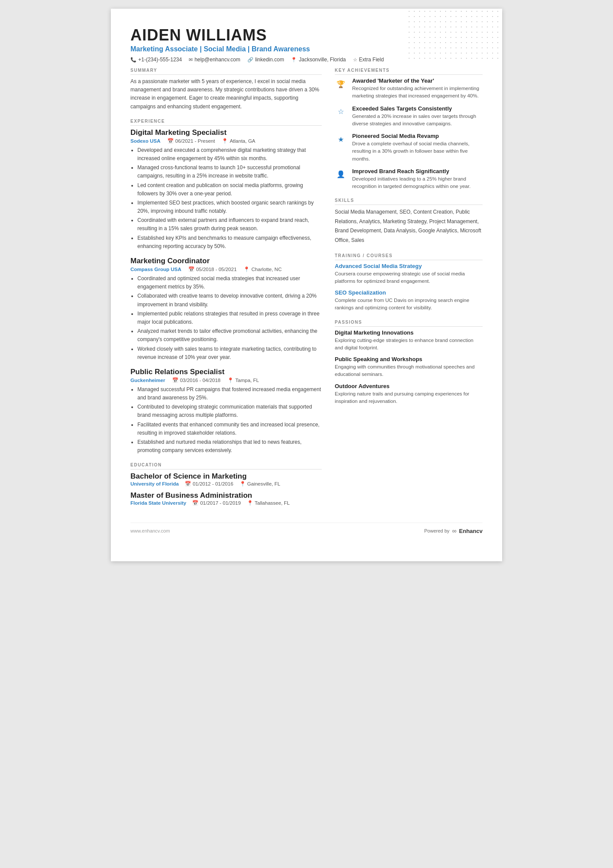 The width and height of the screenshot is (613, 868). I want to click on edu-2-meta: Florida State University 📅 01/2017 - 01/…, so click(226, 503).